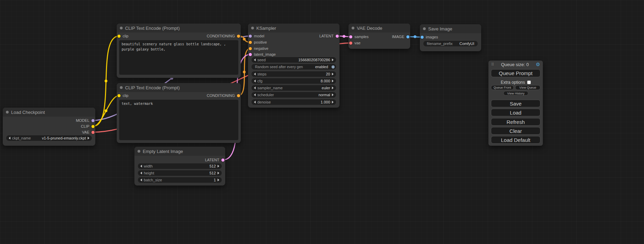 The height and width of the screenshot is (244, 644). Describe the element at coordinates (467, 44) in the screenshot. I see `widget-value: ComfyUI` at that location.